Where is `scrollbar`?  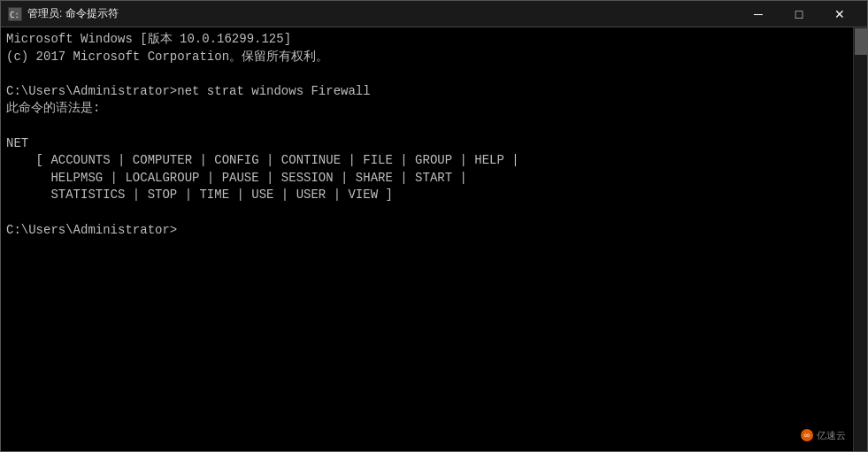
scrollbar is located at coordinates (860, 239).